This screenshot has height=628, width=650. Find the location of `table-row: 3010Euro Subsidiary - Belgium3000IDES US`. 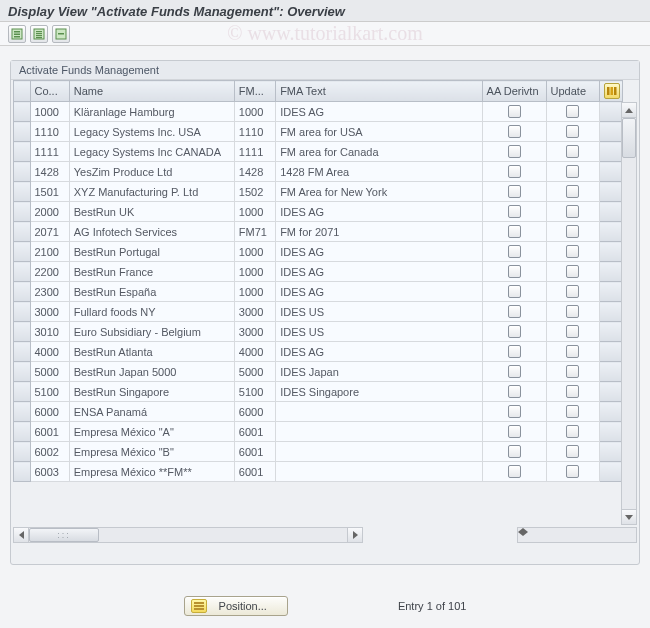

table-row: 3010Euro Subsidiary - Belgium3000IDES US is located at coordinates (318, 332).